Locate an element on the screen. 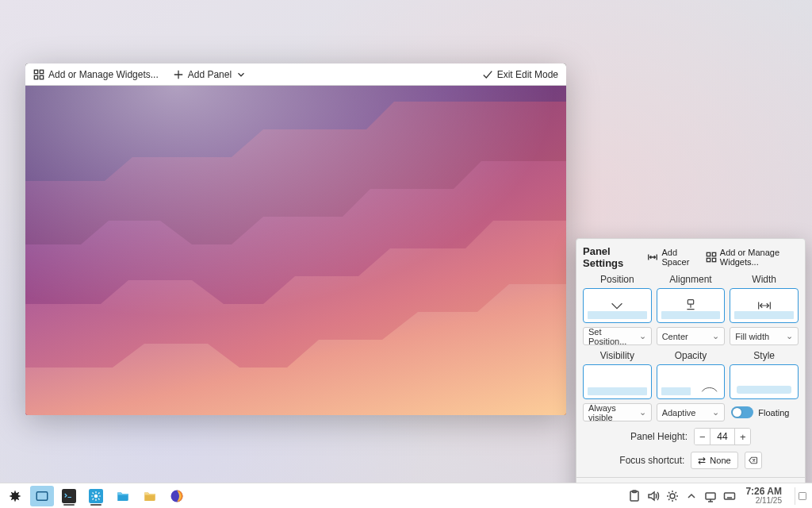 This screenshot has width=812, height=508. clear-shortcut-button is located at coordinates (753, 460).